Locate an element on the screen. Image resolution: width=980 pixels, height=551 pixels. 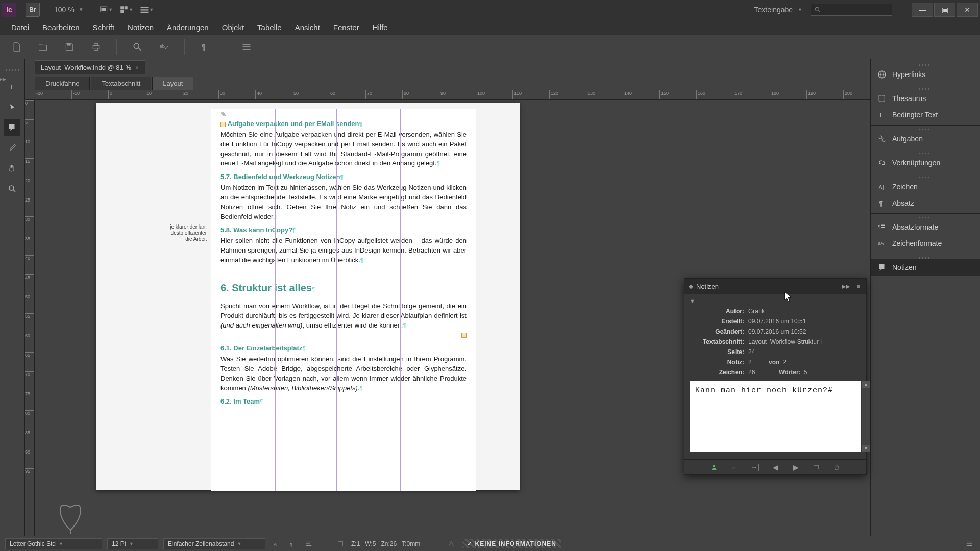
zoom-level-dropdown: 100 % ▼ is located at coordinates (69, 10).